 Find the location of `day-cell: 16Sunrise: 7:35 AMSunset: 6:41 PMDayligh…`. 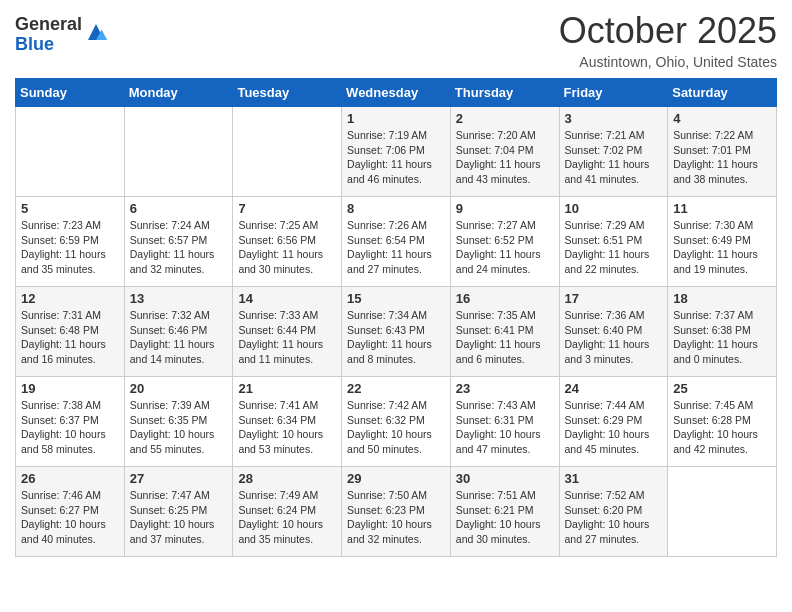

day-cell: 16Sunrise: 7:35 AMSunset: 6:41 PMDayligh… is located at coordinates (504, 332).